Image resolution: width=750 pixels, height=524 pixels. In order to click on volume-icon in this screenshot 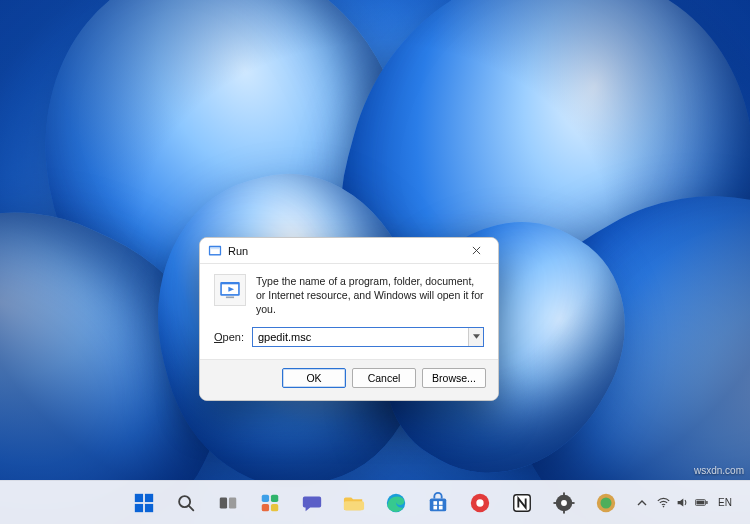, I will do `click(682, 502)`.